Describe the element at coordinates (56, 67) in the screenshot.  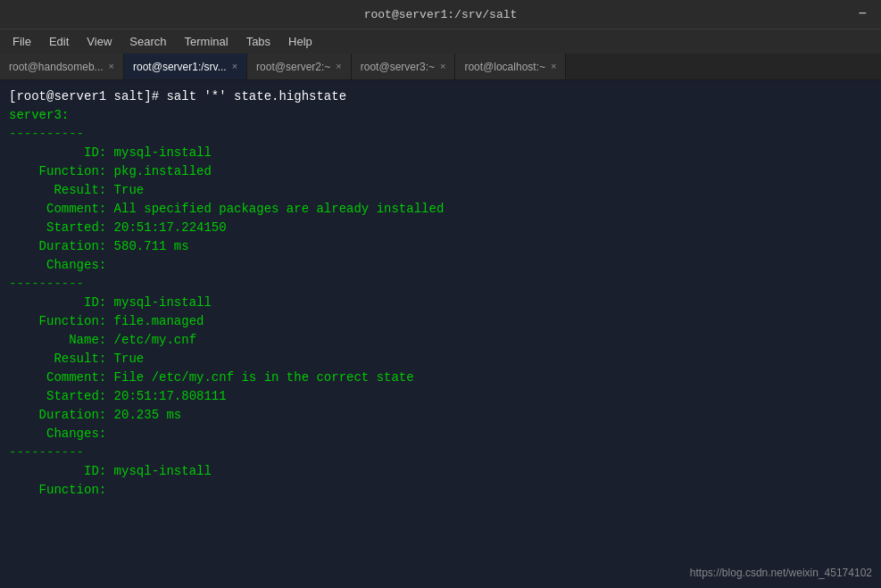
I see `tab-label-0: root@handsomeb...` at that location.